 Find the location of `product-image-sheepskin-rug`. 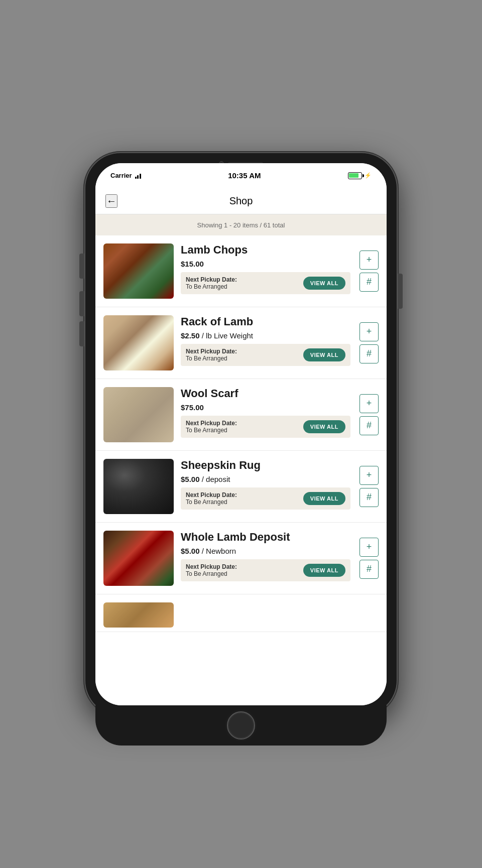

product-image-sheepskin-rug is located at coordinates (139, 486).